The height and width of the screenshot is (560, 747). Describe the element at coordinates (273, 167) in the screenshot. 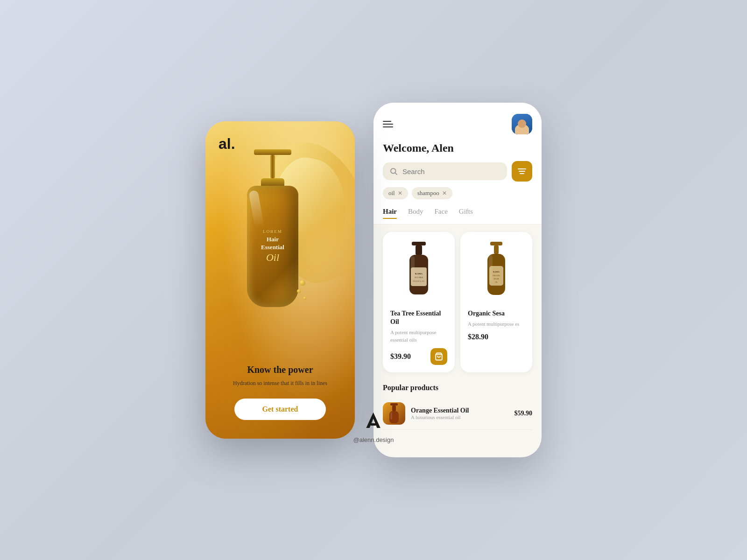

I see `bottle-pump-neck` at that location.